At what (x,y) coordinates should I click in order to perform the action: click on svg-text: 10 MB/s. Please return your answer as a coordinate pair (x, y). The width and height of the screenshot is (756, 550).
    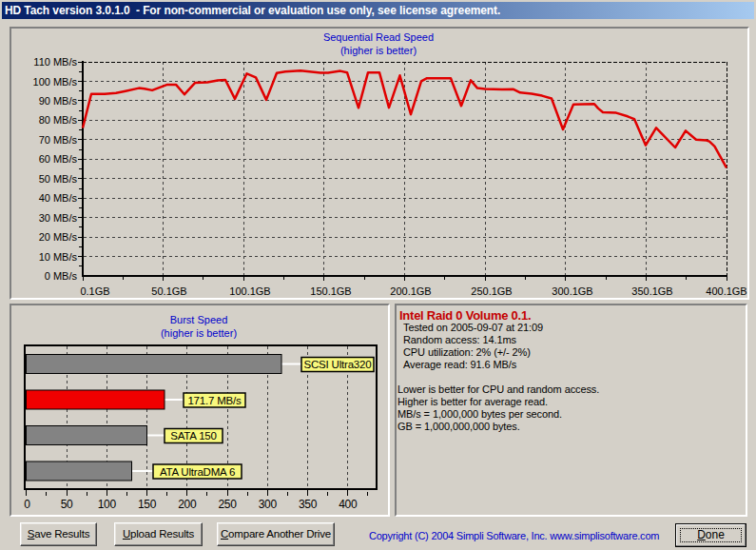
    Looking at the image, I should click on (59, 257).